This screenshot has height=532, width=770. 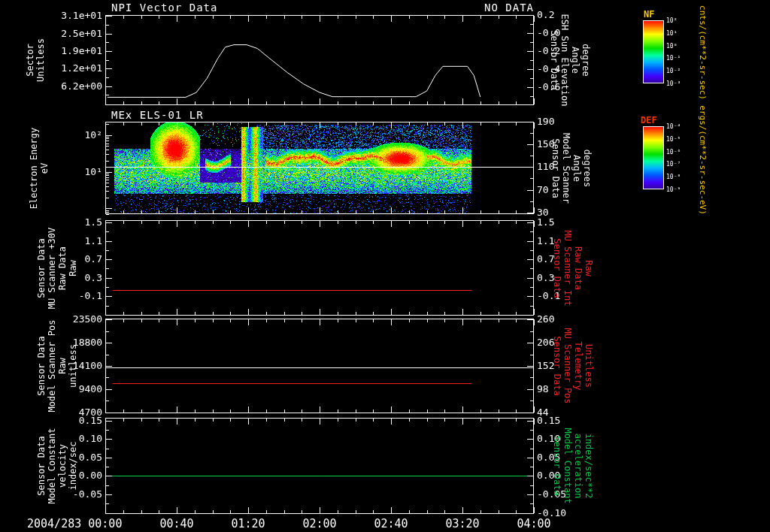 What do you see at coordinates (674, 164) in the screenshot?
I see `colorbar-tick-label: 10⁻⁷` at bounding box center [674, 164].